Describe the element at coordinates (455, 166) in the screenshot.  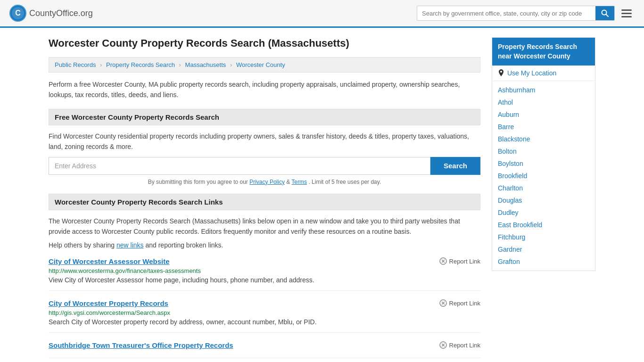
I see `address-search-button: Search` at that location.